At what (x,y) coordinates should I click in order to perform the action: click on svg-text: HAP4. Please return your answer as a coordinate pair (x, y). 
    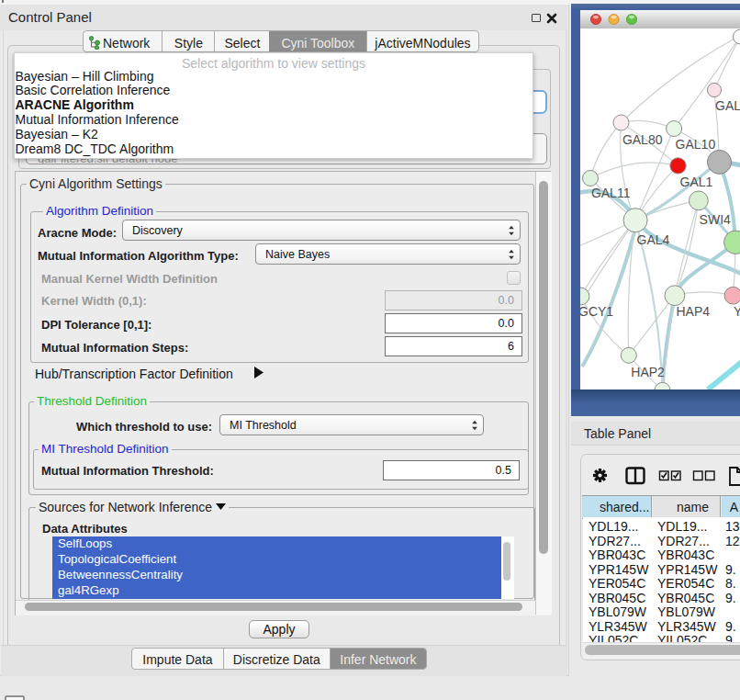
    Looking at the image, I should click on (694, 311).